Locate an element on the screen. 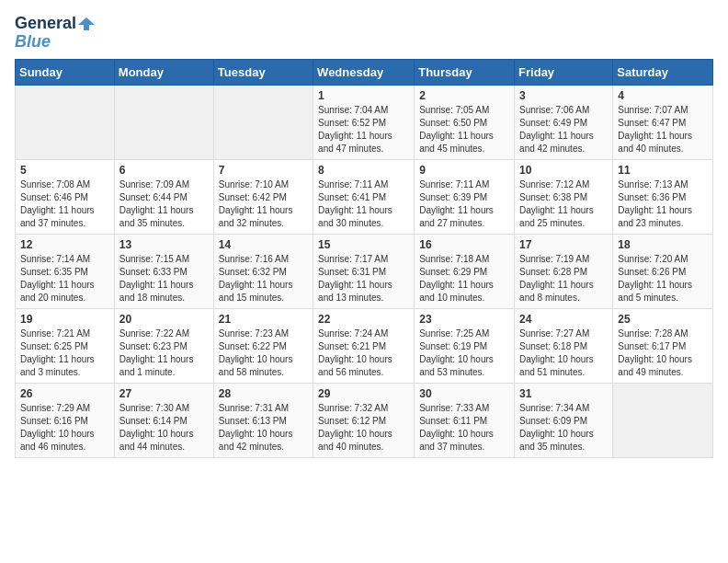 This screenshot has height=563, width=728. day-number: 3 is located at coordinates (563, 96).